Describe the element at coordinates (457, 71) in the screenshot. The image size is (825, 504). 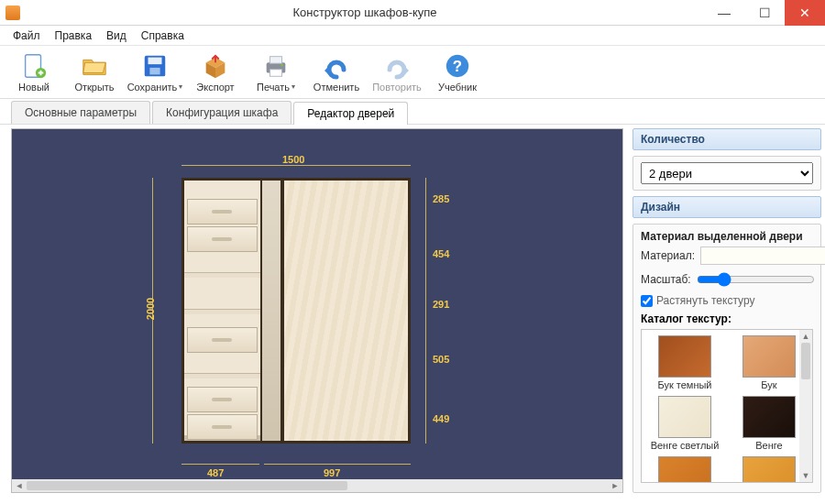
I see `tutorial-button: ? Учебник` at that location.